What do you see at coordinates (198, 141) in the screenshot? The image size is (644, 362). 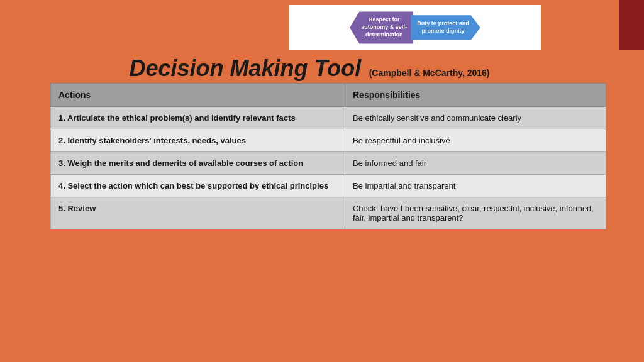 I see `action-cell: 2. Identify stakeholders' interests, nee…` at bounding box center [198, 141].